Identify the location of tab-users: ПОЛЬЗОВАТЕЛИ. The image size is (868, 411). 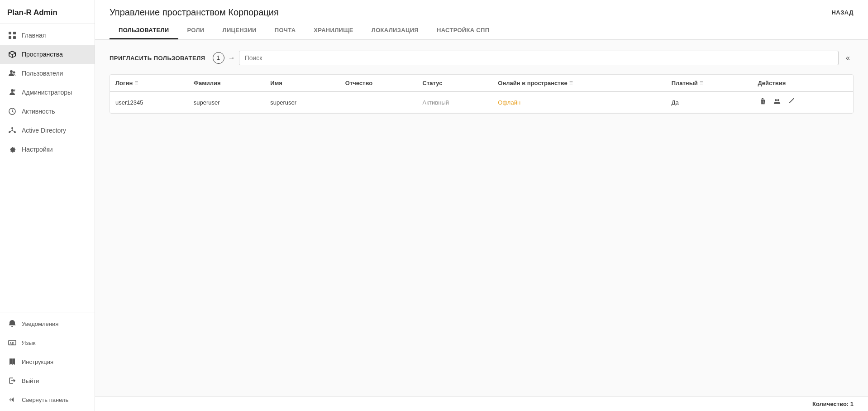
(144, 31).